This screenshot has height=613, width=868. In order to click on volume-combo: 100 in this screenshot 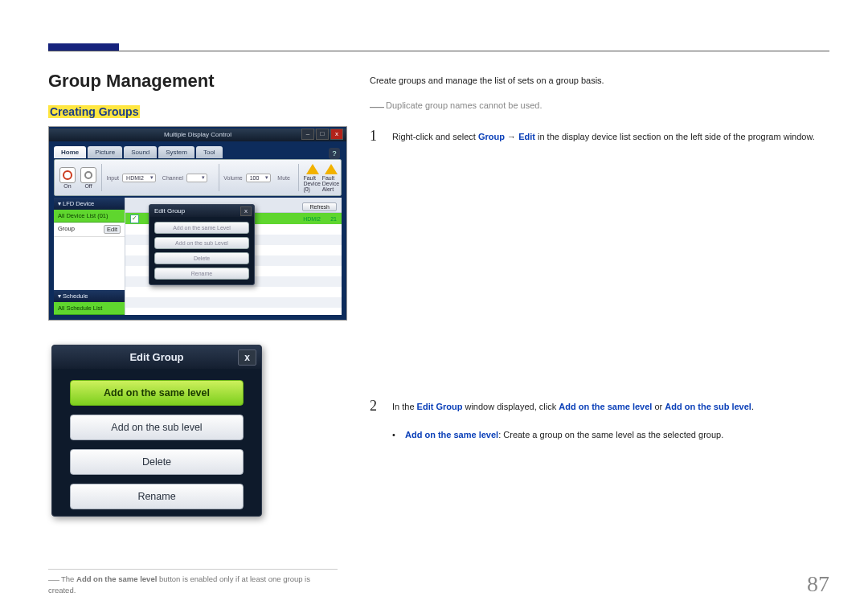, I will do `click(259, 178)`.